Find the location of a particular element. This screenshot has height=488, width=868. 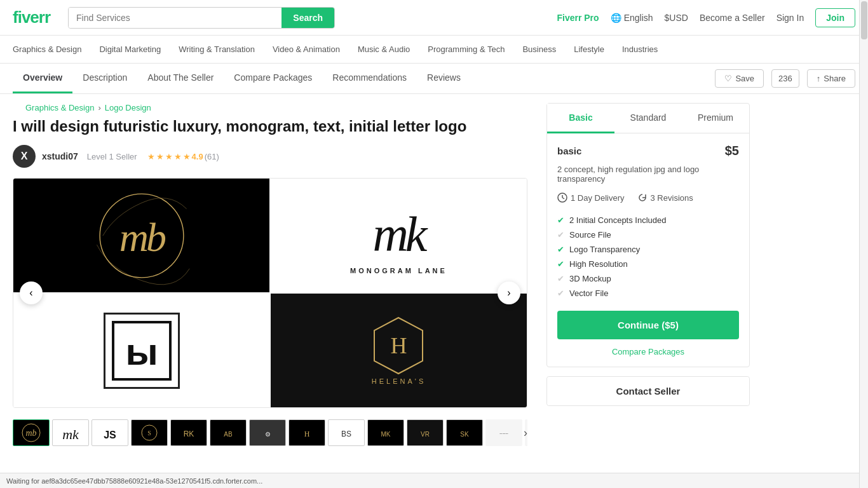

language-selector: 🌐 English is located at coordinates (632, 18).